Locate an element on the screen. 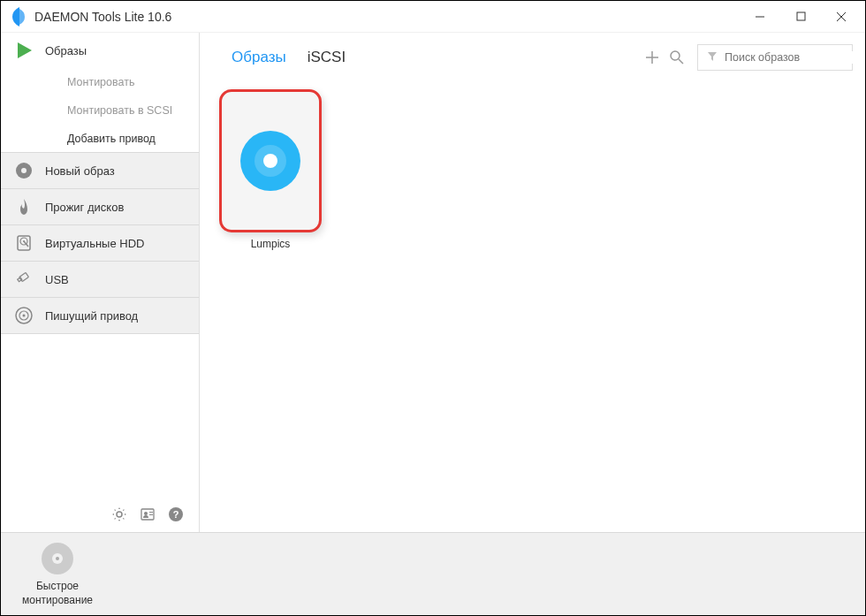 This screenshot has height=616, width=866. usb-icon is located at coordinates (24, 279).